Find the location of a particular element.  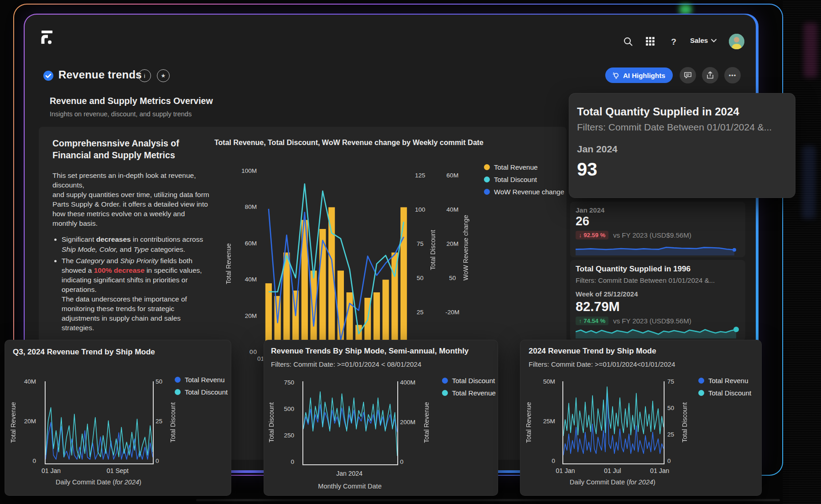

card-title: 2024 Revenue Trend by Ship Mode is located at coordinates (592, 351).